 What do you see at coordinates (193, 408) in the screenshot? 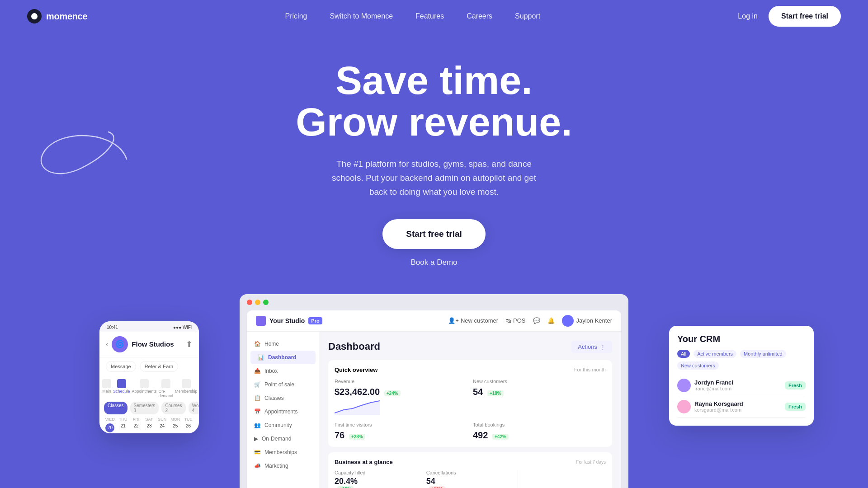
I see `schedule-tab-workshops: Workshops 4` at bounding box center [193, 408].